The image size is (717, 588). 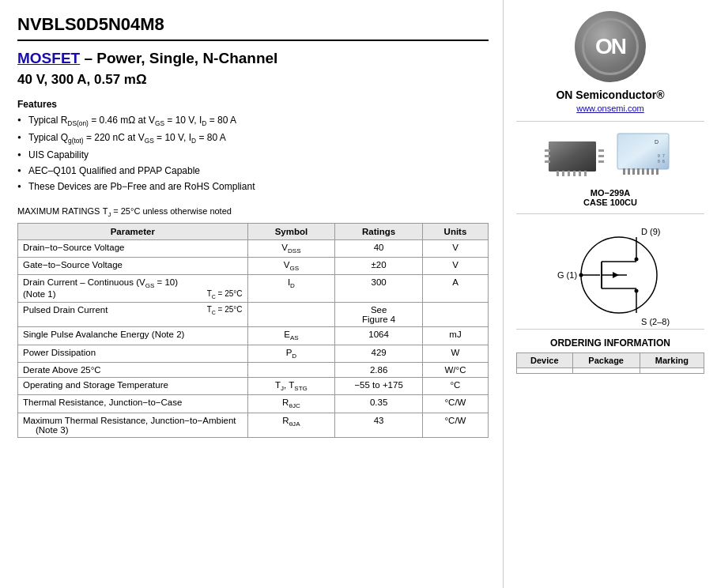 I want to click on units-mj: mJ, so click(x=455, y=336).